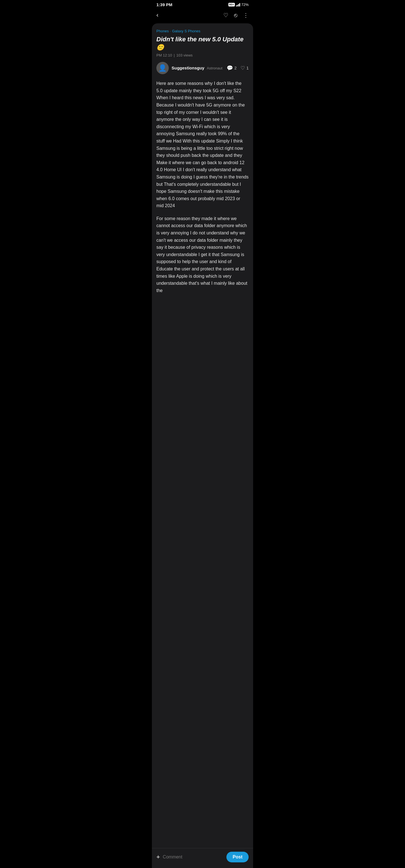  What do you see at coordinates (214, 68) in the screenshot?
I see `author-role: Astronaut` at bounding box center [214, 68].